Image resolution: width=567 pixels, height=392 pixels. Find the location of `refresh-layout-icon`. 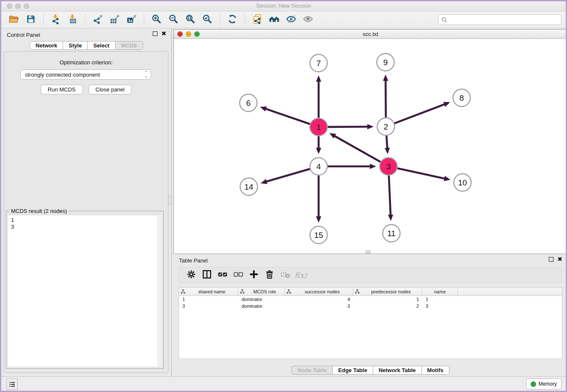

refresh-layout-icon is located at coordinates (232, 19).